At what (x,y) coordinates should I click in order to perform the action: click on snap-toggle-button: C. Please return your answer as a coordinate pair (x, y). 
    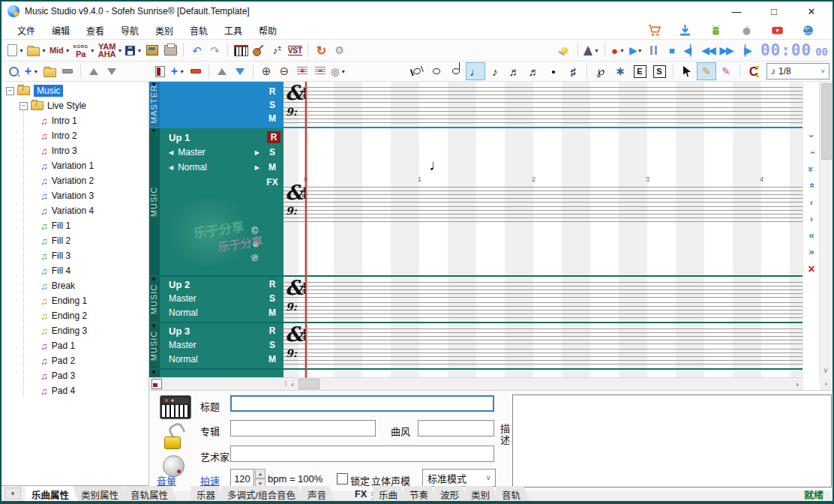
    Looking at the image, I should click on (754, 71).